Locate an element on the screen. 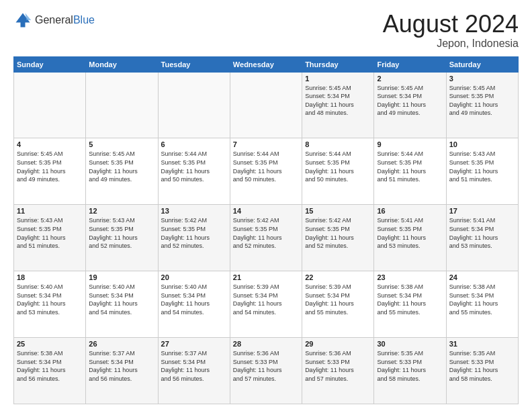 The width and height of the screenshot is (532, 411). calendar-cell: 24Sunrise: 5:38 AM Sunset: 5:34 PM Dayli… is located at coordinates (482, 305).